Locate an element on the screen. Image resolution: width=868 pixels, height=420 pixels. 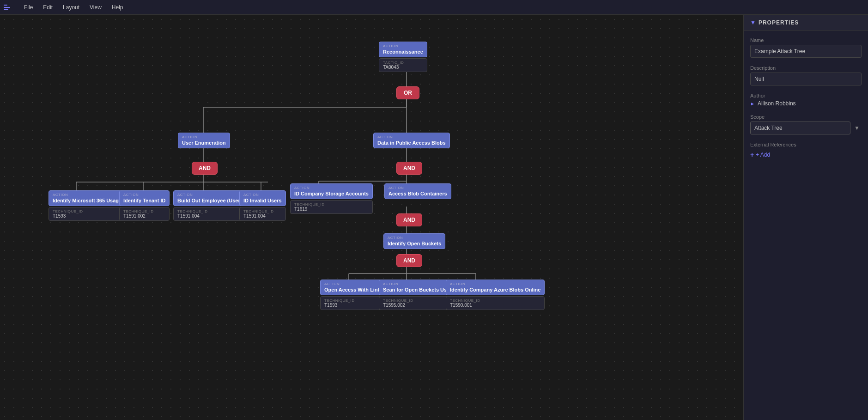
node-and-2: AND is located at coordinates (409, 168).